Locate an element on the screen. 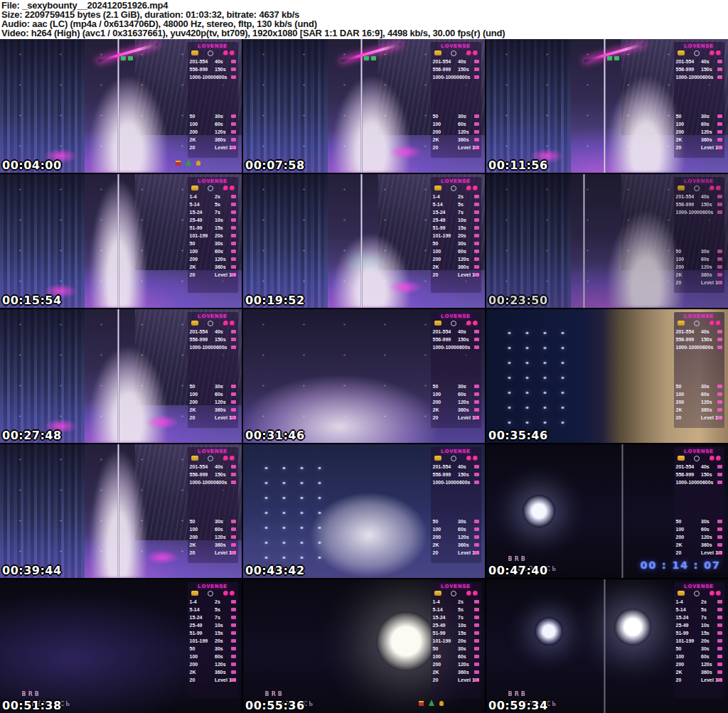  battery-icon is located at coordinates (374, 58).